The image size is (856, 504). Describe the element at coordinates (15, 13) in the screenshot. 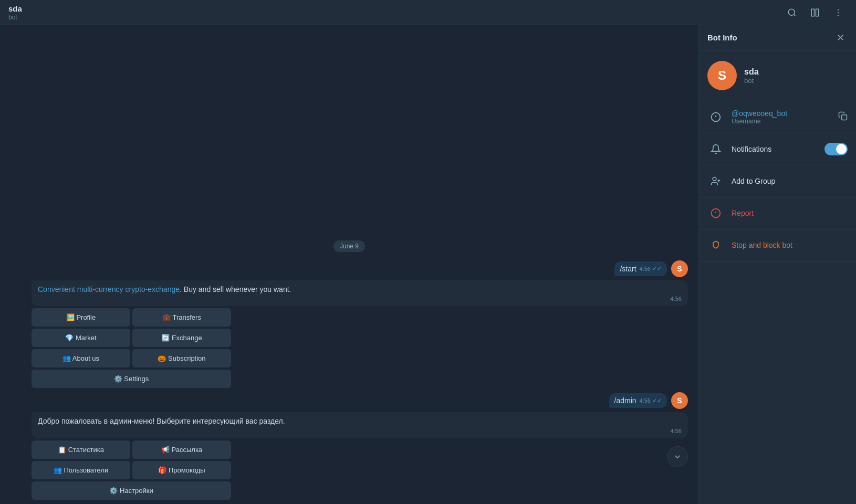

I see `header-info: sda bot` at that location.